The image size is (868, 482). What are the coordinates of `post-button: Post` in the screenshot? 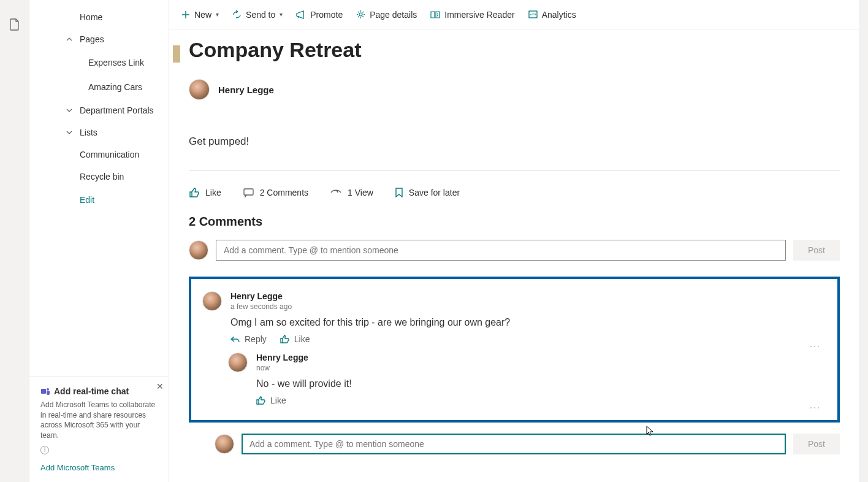 It's located at (817, 250).